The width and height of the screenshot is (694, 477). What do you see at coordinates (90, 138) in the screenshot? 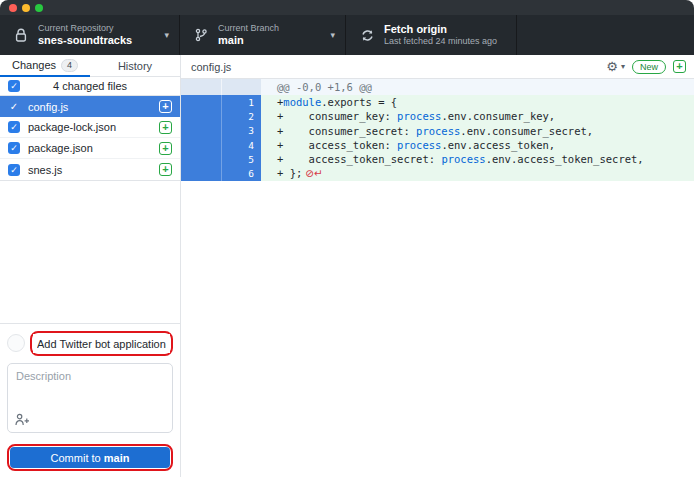
I see `changed-file-list: ✓config.js+✓package-lock.json+✓package.j…` at bounding box center [90, 138].